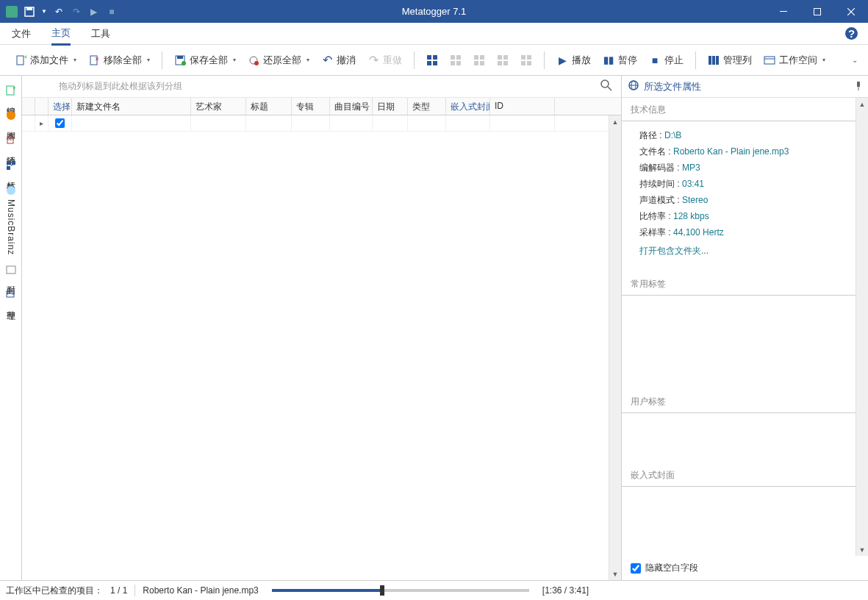  What do you see at coordinates (279, 60) in the screenshot?
I see `restore-all-button: 还原全部 ▾` at bounding box center [279, 60].